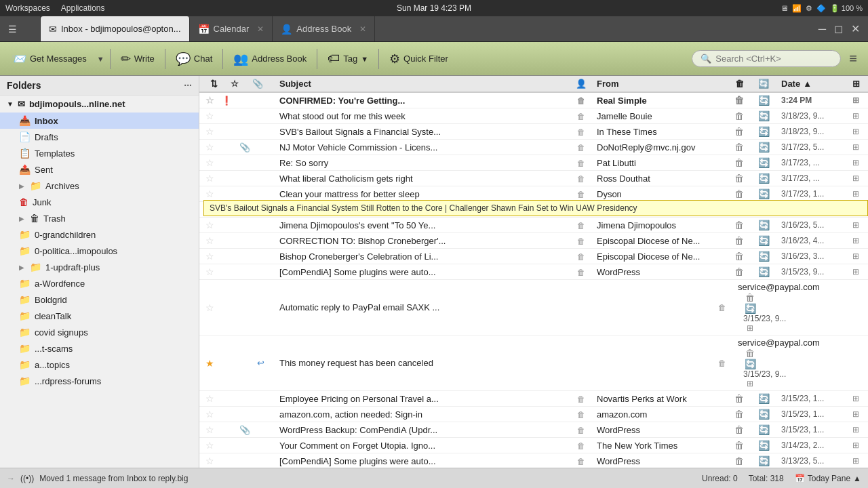 This screenshot has width=868, height=488. What do you see at coordinates (99, 300) in the screenshot?
I see `sidebar-item-boldgrid: 📁 Boldgrid` at bounding box center [99, 300].